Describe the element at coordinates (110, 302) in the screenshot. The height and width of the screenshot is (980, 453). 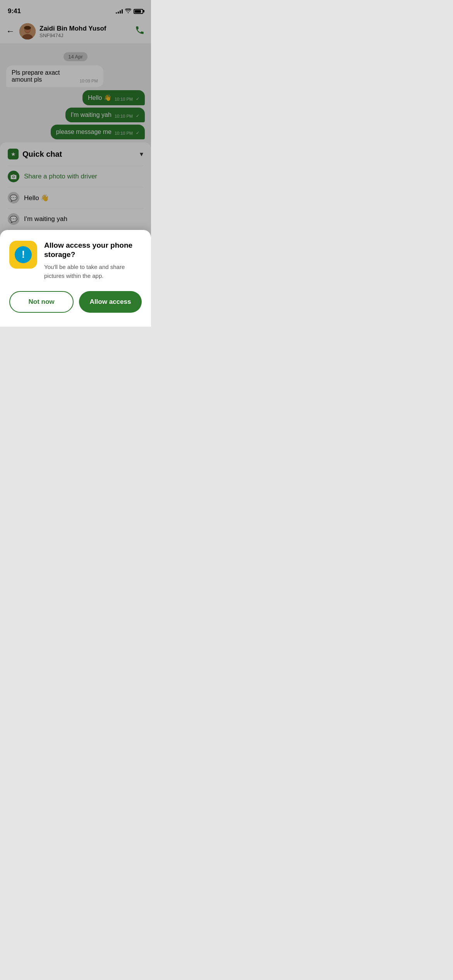
I see `allow-access-button: Allow access` at that location.